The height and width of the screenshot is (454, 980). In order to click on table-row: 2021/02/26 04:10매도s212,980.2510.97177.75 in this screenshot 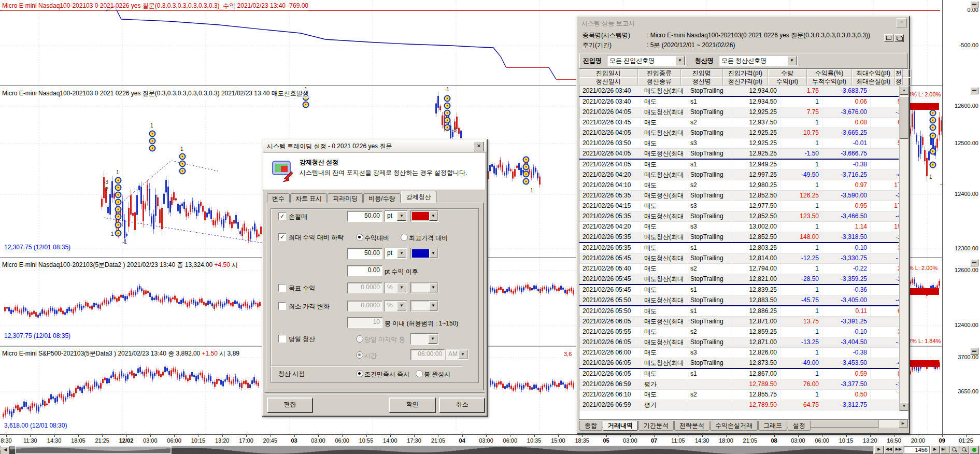, I will do `click(739, 186)`.